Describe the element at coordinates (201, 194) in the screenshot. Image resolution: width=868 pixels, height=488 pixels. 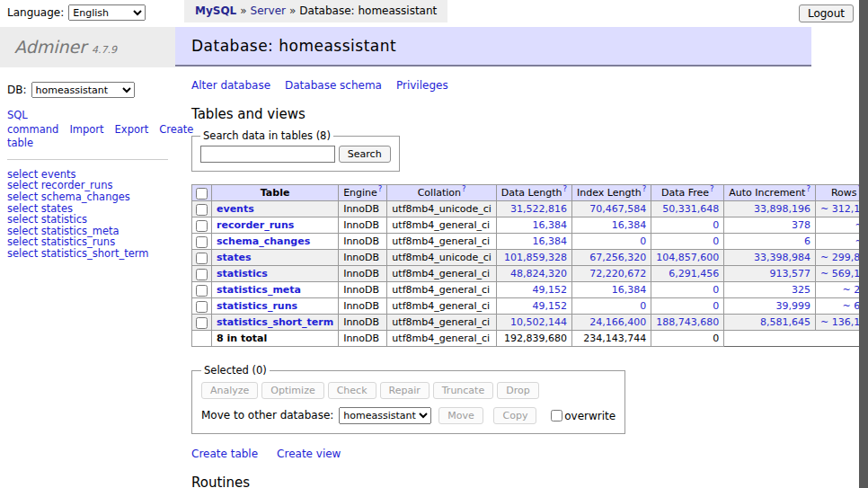
I see `select-all-checkbox` at that location.